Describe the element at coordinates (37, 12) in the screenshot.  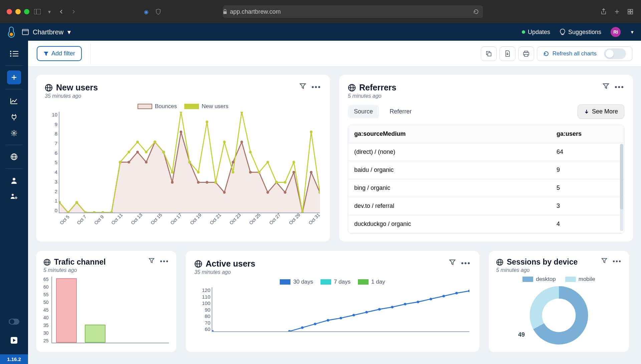
I see `sidebar-toggle-icon` at that location.